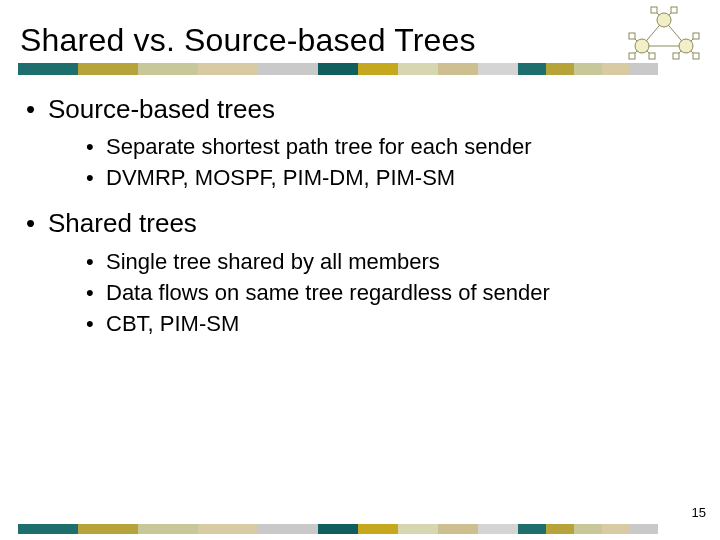 This screenshot has width=720, height=540. I want to click on bullet-label: Source-based trees, so click(162, 109).